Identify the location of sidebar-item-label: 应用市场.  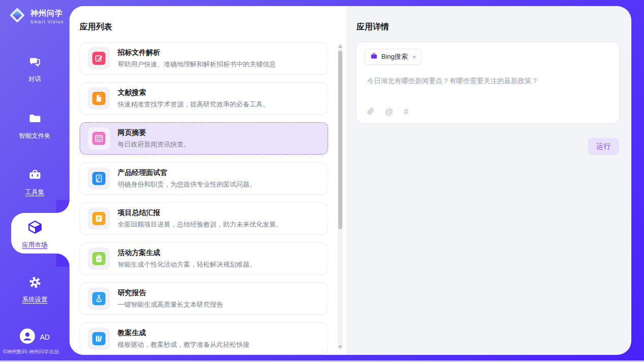
(35, 245).